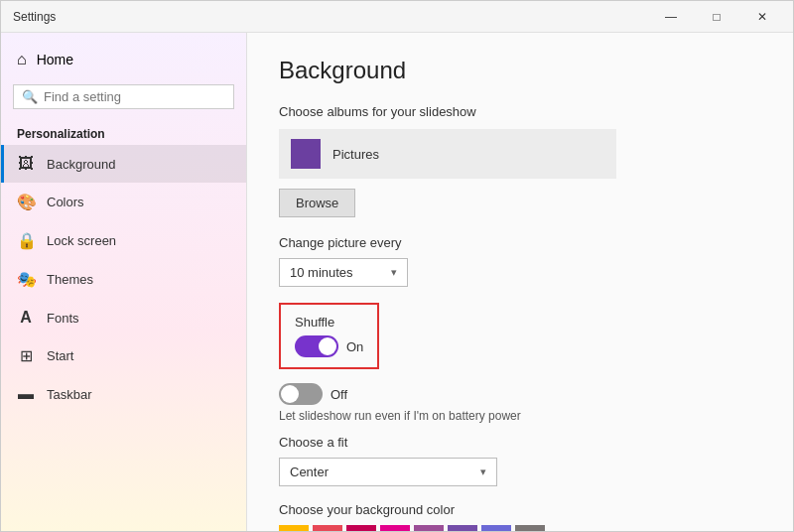  Describe the element at coordinates (135, 97) in the screenshot. I see `search-input` at that location.